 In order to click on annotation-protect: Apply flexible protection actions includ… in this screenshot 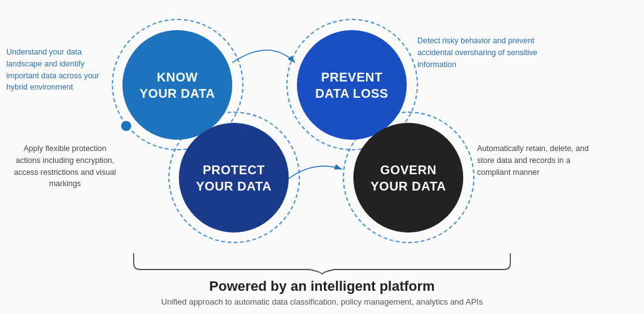, I will do `click(65, 167)`.